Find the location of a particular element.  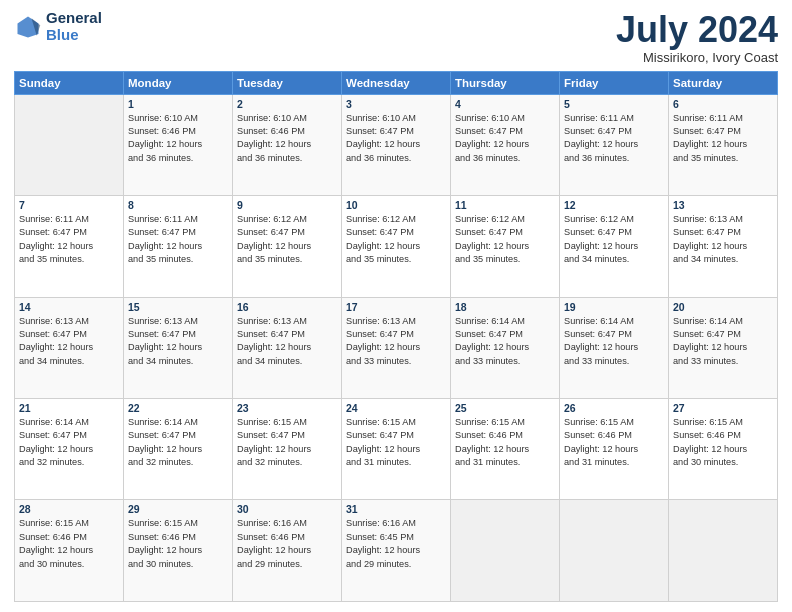

day-header-monday: Monday is located at coordinates (178, 82).